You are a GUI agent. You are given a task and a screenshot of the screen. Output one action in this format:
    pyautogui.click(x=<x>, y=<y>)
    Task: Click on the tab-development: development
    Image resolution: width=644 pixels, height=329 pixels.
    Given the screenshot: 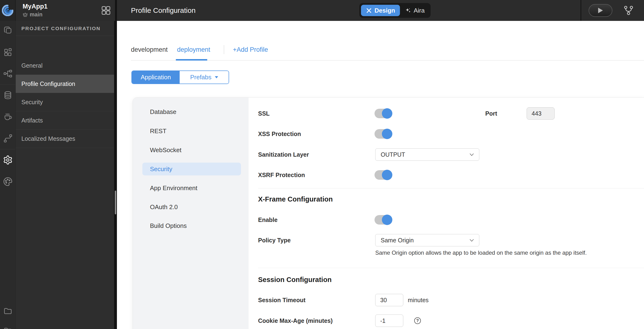 What is the action you would take?
    pyautogui.click(x=150, y=49)
    